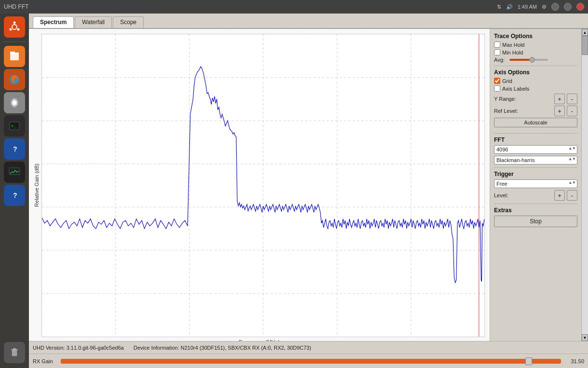 The height and width of the screenshot is (368, 588). I want to click on sidebar-icon-help: ?, so click(14, 149).